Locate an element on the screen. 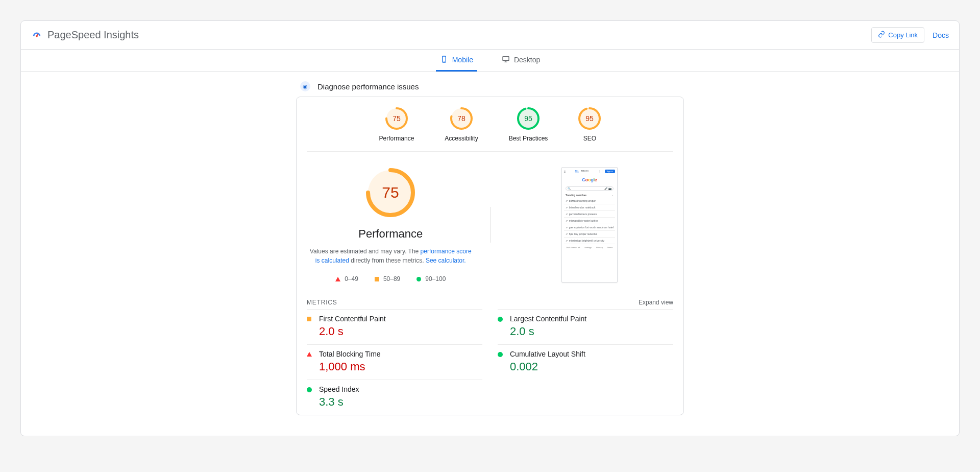 This screenshot has width=980, height=472. trend-item: ↗german farmers protests is located at coordinates (590, 215).